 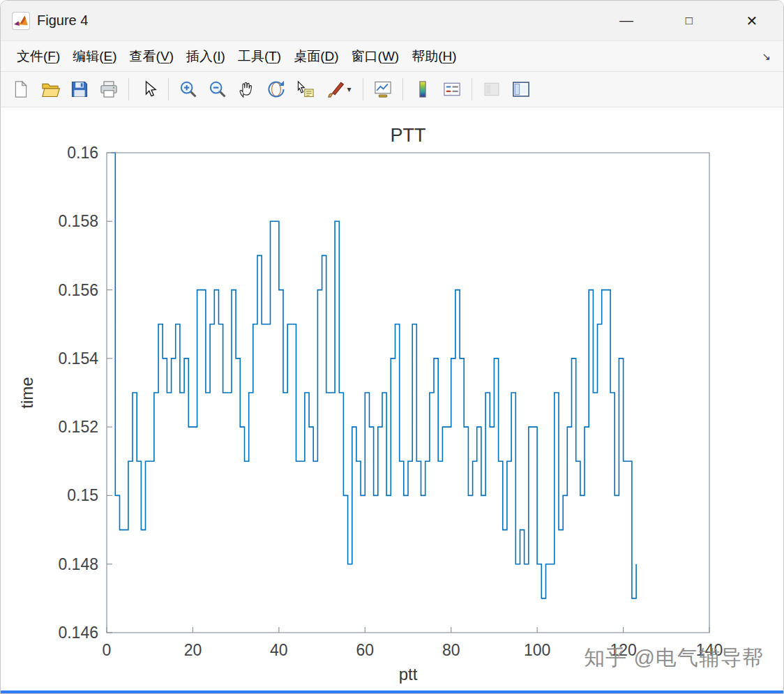 I want to click on data-cursor-button, so click(x=306, y=89).